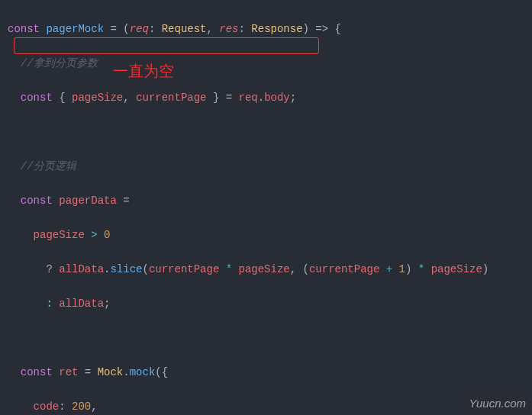 This screenshot has width=532, height=415. What do you see at coordinates (266, 372) in the screenshot?
I see `code-line: const ret = Mock.mock({` at bounding box center [266, 372].